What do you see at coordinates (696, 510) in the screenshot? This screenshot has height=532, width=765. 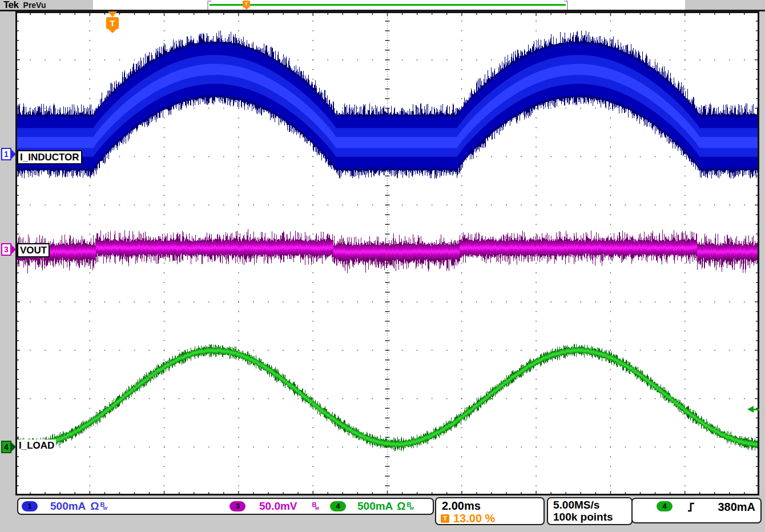 I see `trigger-readout-box: 4 380mA` at bounding box center [696, 510].